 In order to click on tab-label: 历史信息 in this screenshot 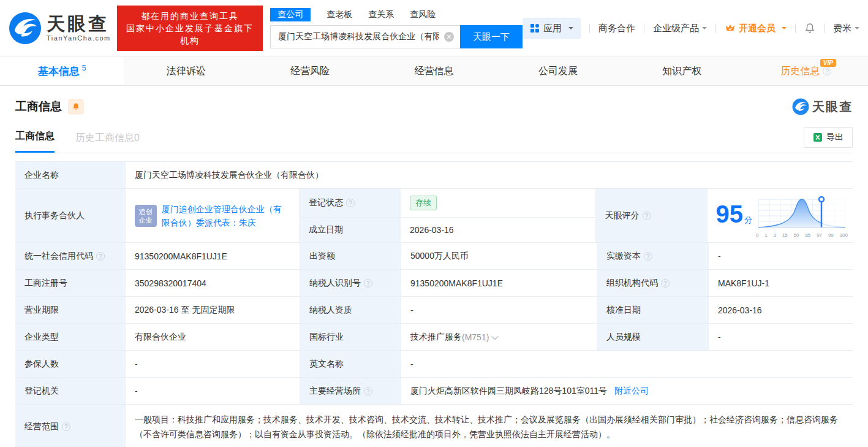, I will do `click(800, 71)`.